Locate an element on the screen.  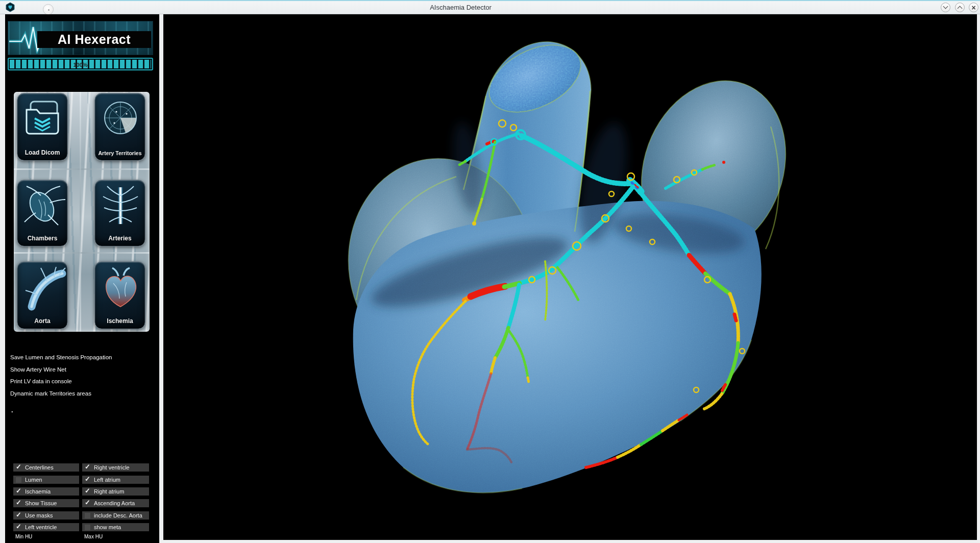
titlebar-menu-button is located at coordinates (48, 9).